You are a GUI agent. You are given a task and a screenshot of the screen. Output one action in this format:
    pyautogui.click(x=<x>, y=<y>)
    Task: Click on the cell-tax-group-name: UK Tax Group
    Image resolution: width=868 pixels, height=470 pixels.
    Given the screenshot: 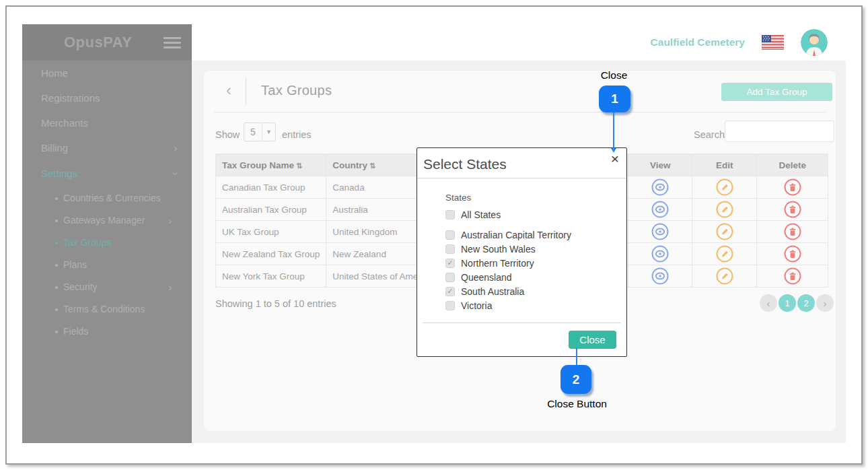 What is the action you would take?
    pyautogui.click(x=271, y=232)
    